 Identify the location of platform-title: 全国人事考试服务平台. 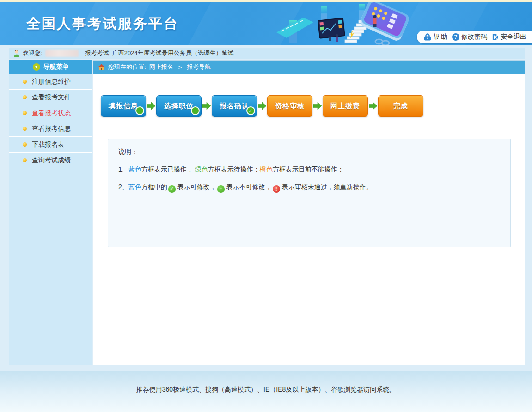
(103, 24).